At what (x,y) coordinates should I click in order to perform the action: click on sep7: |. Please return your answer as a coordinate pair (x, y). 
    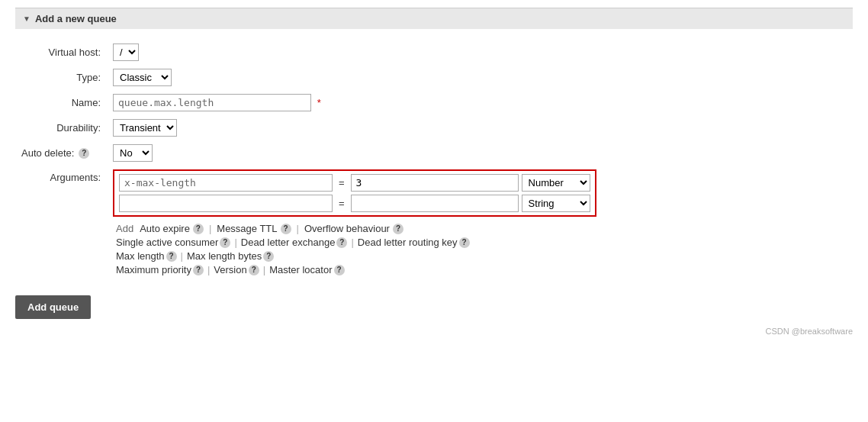
    Looking at the image, I should click on (264, 270).